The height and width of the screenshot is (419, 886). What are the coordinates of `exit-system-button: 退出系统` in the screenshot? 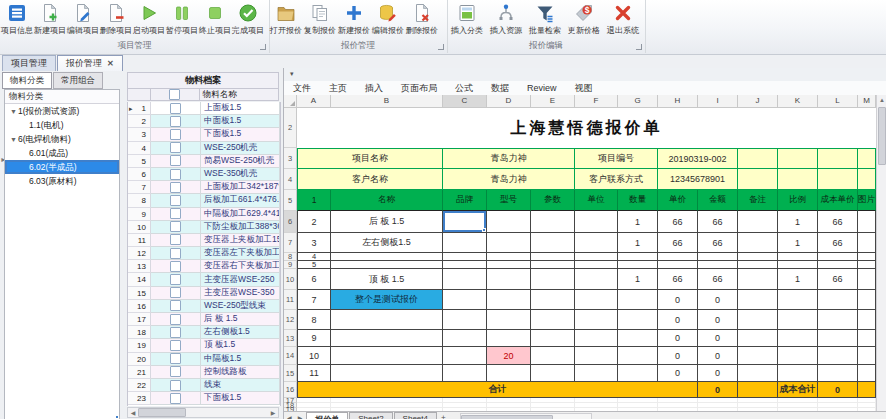 It's located at (622, 20).